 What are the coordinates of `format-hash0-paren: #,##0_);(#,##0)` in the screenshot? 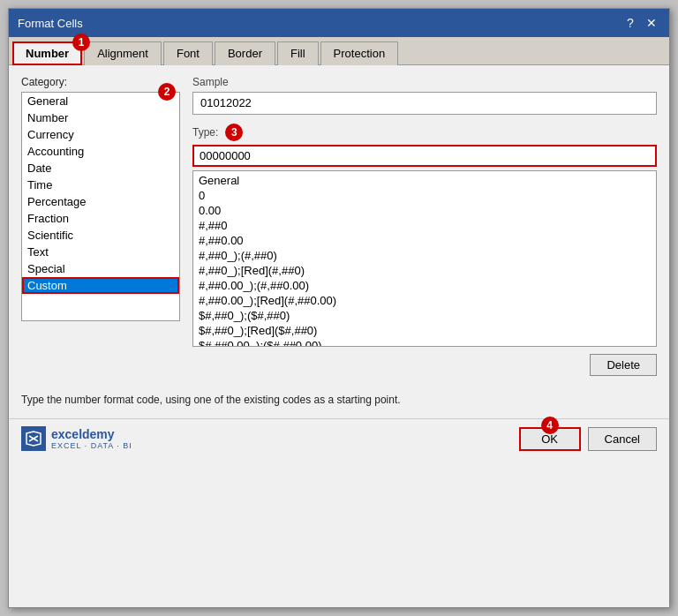 It's located at (425, 256).